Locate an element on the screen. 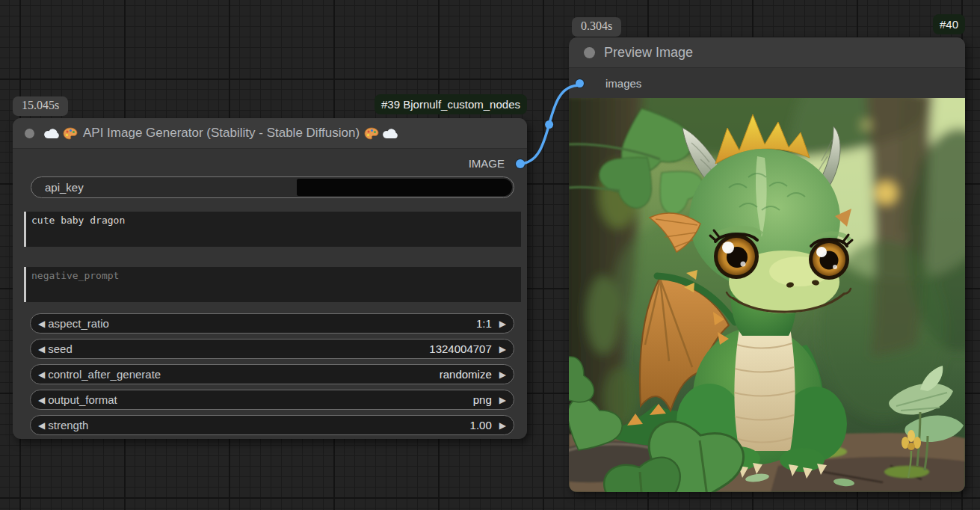  output-label-image: IMAGE is located at coordinates (487, 163).